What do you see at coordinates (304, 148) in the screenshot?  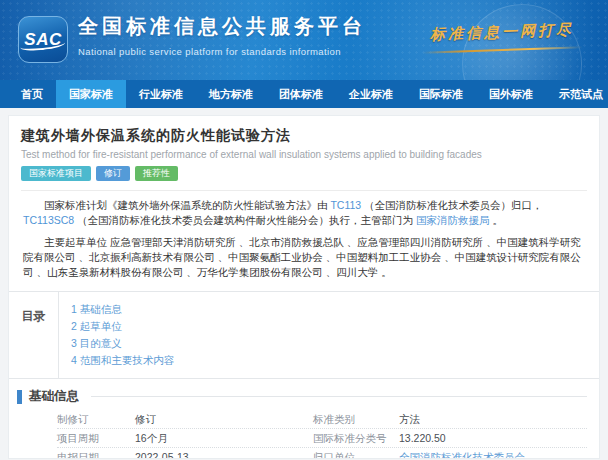 I see `standard-title-block: 建筑外墙外保温系统的防火性能试验方法 Test method for fire-…` at bounding box center [304, 148].